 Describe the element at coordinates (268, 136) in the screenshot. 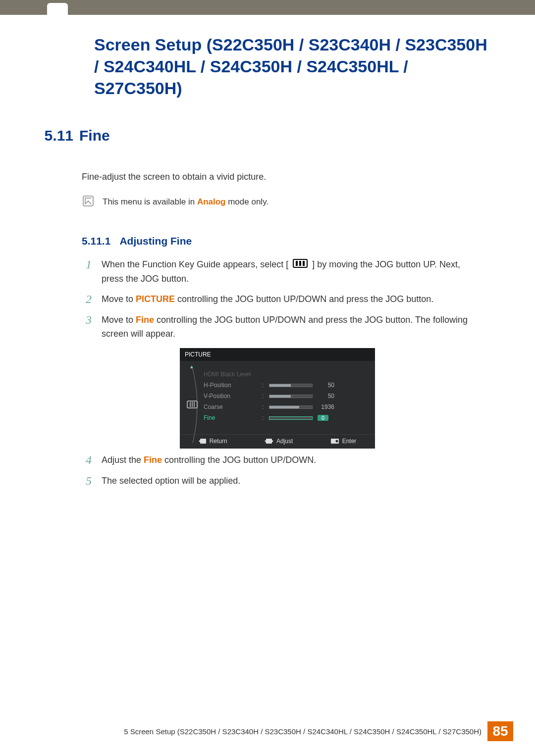

I see `section-heading: 5.11 Fine` at that location.